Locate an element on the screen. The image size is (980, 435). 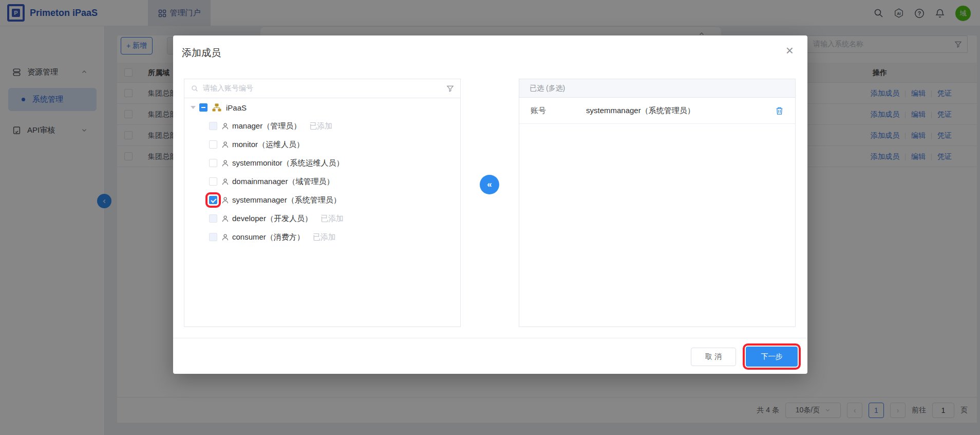
tree-item: systemmanager（系统管理员） is located at coordinates (323, 200).